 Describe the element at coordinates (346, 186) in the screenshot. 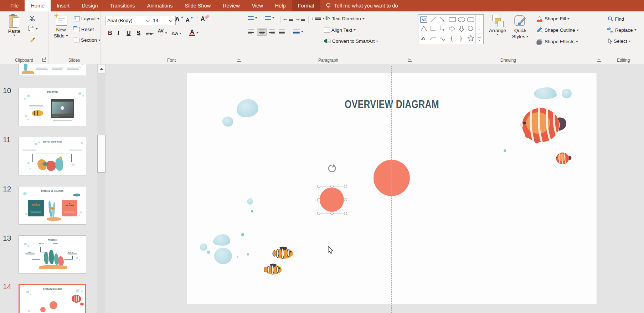

I see `resize-handle-ne` at that location.